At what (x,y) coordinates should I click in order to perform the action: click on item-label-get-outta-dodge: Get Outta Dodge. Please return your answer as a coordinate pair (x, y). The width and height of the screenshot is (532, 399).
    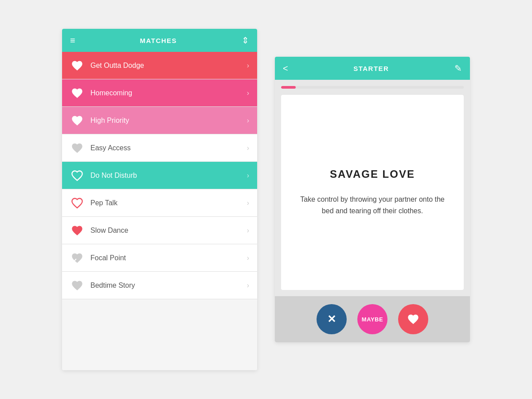
    Looking at the image, I should click on (168, 66).